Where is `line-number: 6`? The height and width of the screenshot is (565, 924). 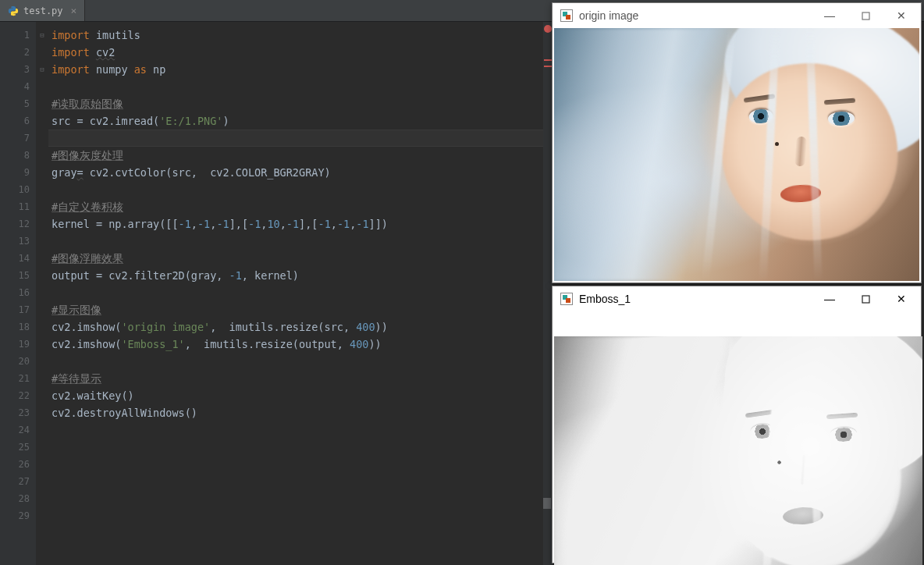
line-number: 6 is located at coordinates (15, 121).